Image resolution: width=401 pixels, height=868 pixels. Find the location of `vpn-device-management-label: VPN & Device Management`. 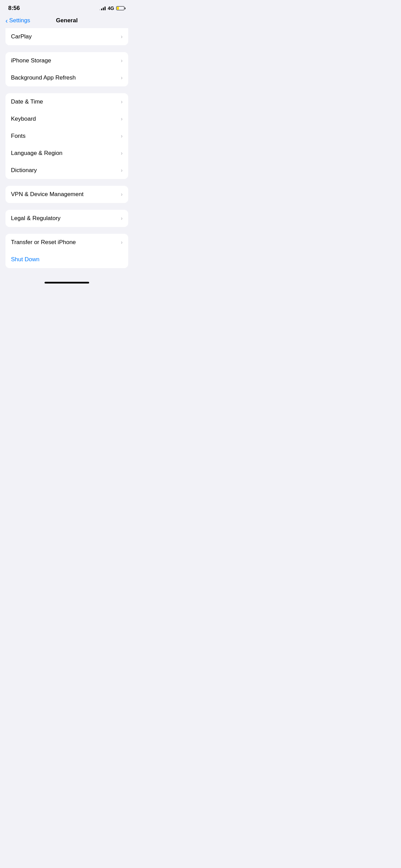

vpn-device-management-label: VPN & Device Management is located at coordinates (47, 194).